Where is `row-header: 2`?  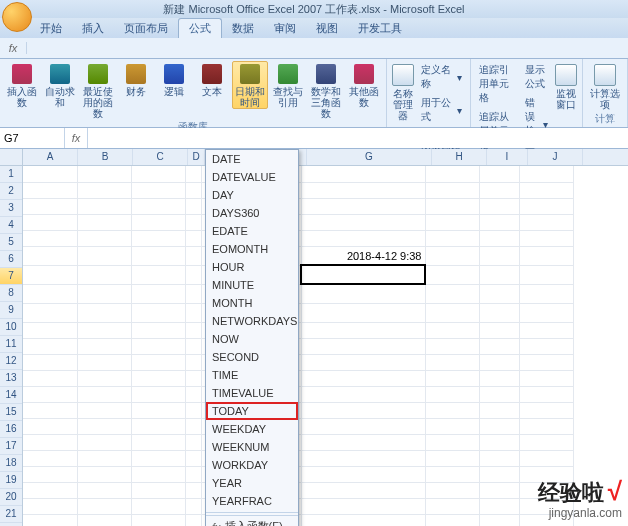 row-header: 2 is located at coordinates (11, 192).